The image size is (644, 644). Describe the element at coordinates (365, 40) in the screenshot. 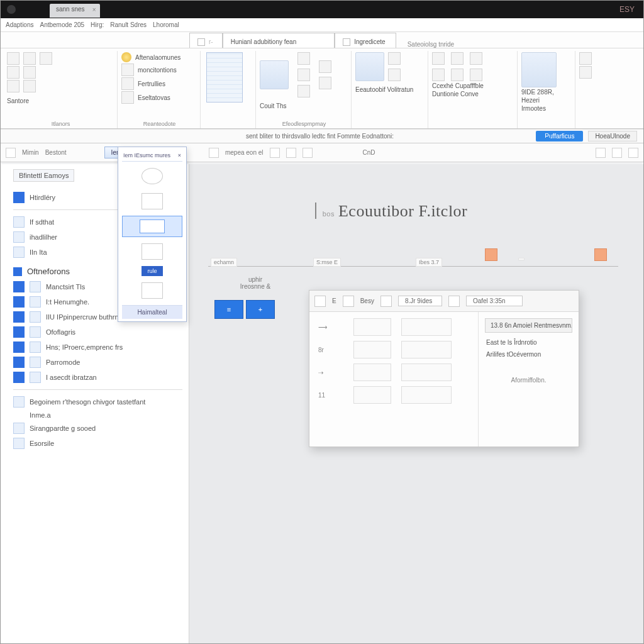

I see `ribbon-tab: Ingredicete` at that location.